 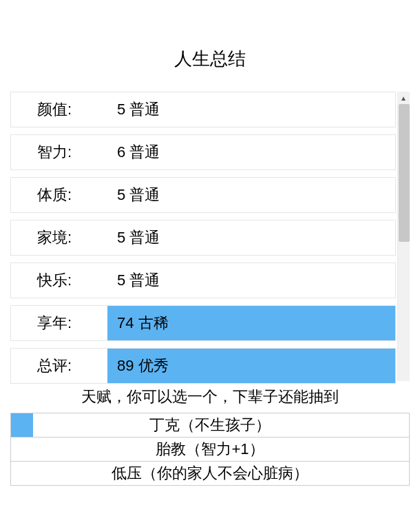 I want to click on stat-label: 颜值:, so click(x=59, y=110).